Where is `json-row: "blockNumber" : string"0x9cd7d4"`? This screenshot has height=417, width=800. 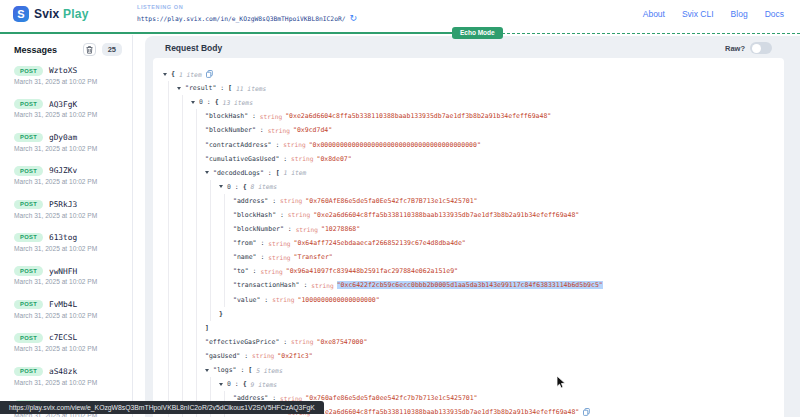
json-row: "blockNumber" : string"0x9cd7d4" is located at coordinates (490, 130).